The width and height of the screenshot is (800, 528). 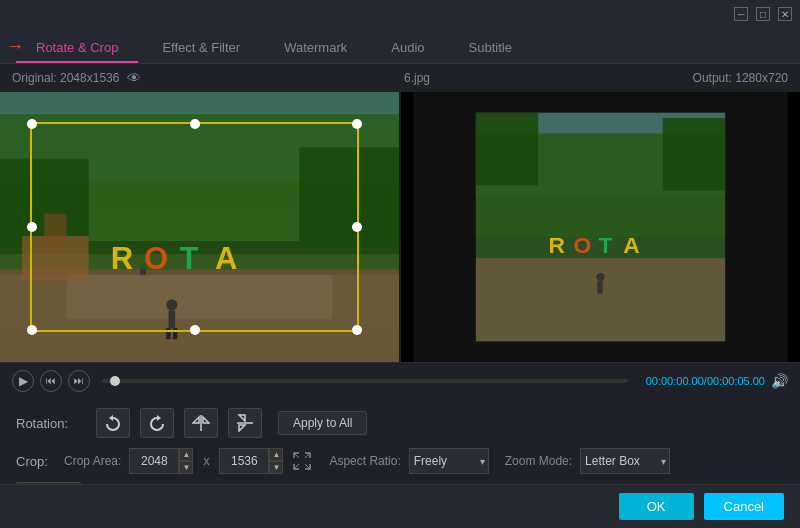 I want to click on crop-handle-tl, so click(x=32, y=124).